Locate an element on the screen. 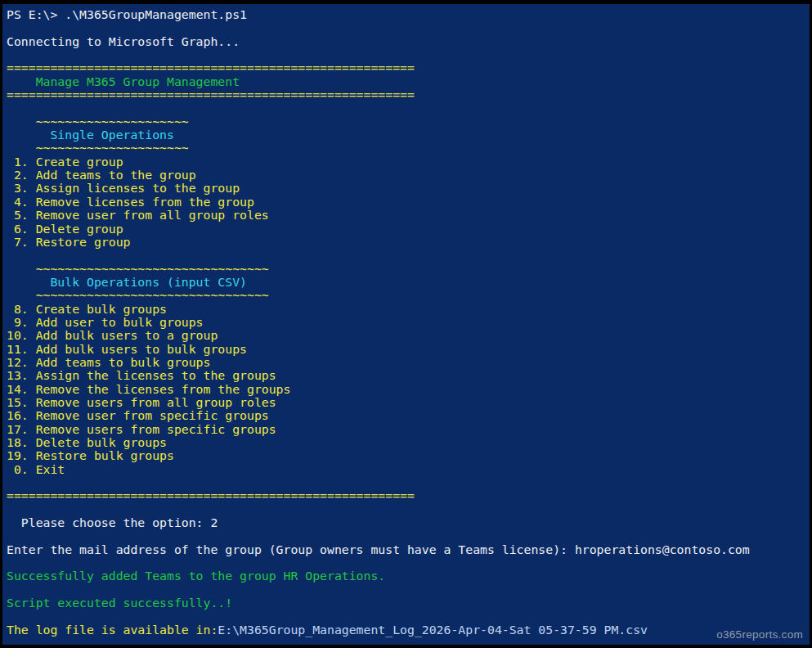 Image resolution: width=812 pixels, height=648 pixels. terminal-text-segment: 16. Remove user from specific groups is located at coordinates (137, 416).